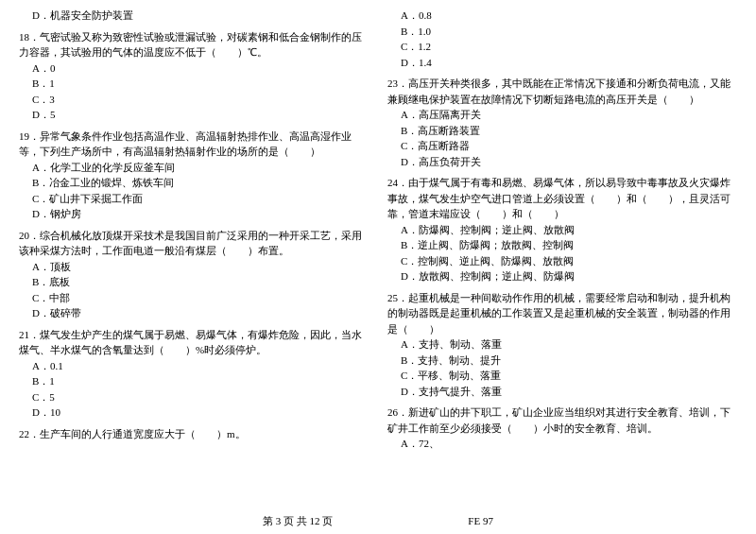 This screenshot has width=756, height=534. I want to click on q25-option-d: D．支持气提升、落重, so click(569, 391).